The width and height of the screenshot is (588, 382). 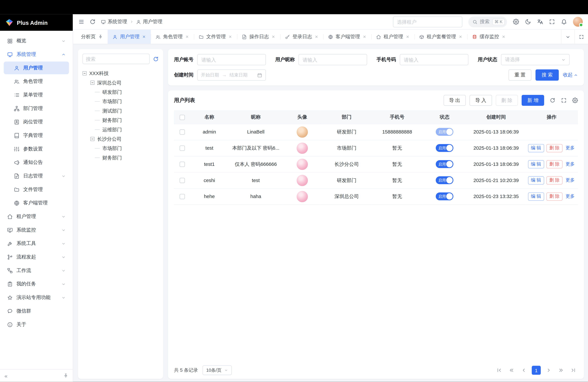 What do you see at coordinates (92, 37) in the screenshot?
I see `tab-分析页: 分析页` at bounding box center [92, 37].